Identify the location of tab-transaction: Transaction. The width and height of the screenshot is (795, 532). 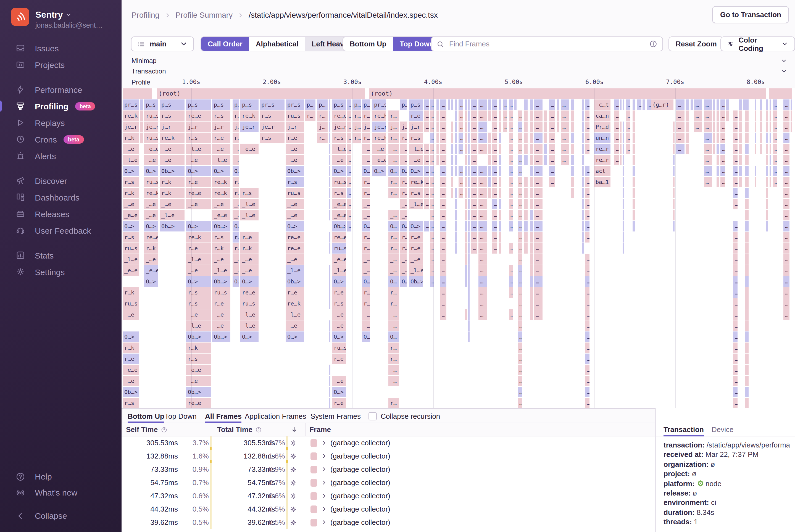
(683, 430).